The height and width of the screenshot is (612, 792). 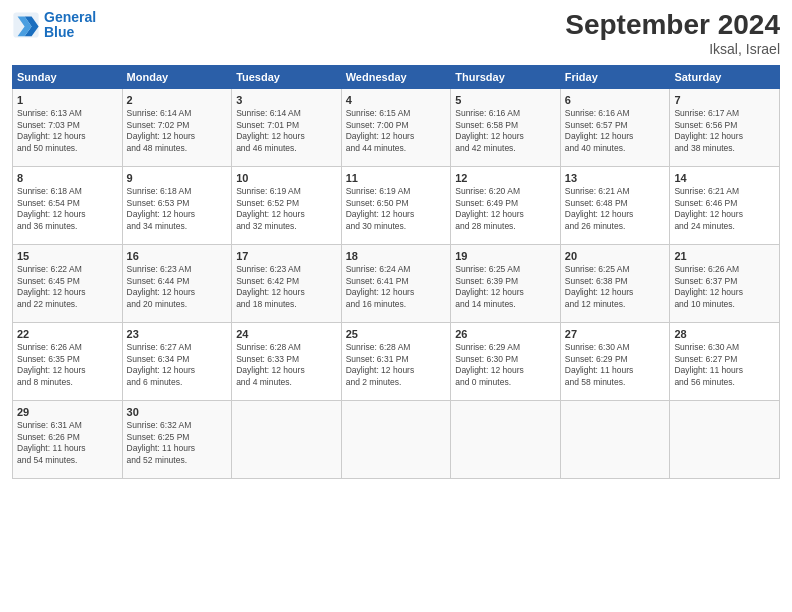 What do you see at coordinates (725, 361) in the screenshot?
I see `table-row: 28Sunrise: 6:30 AMSunset: 6:27 PMDayligh…` at bounding box center [725, 361].